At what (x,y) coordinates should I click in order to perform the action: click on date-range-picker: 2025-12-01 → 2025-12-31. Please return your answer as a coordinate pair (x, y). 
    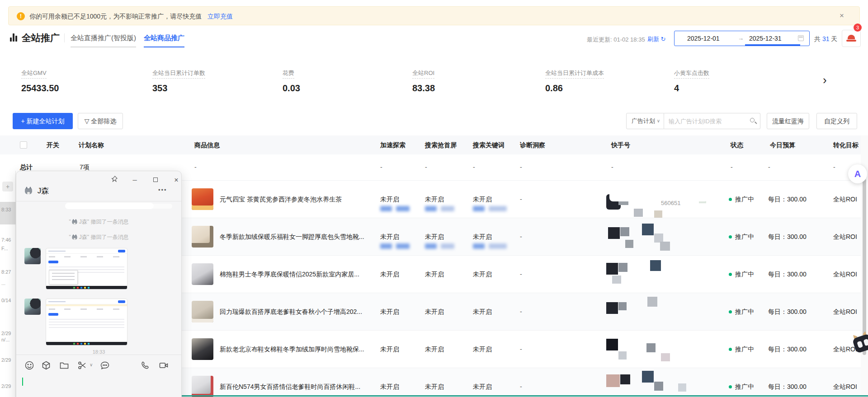
    Looking at the image, I should click on (742, 38).